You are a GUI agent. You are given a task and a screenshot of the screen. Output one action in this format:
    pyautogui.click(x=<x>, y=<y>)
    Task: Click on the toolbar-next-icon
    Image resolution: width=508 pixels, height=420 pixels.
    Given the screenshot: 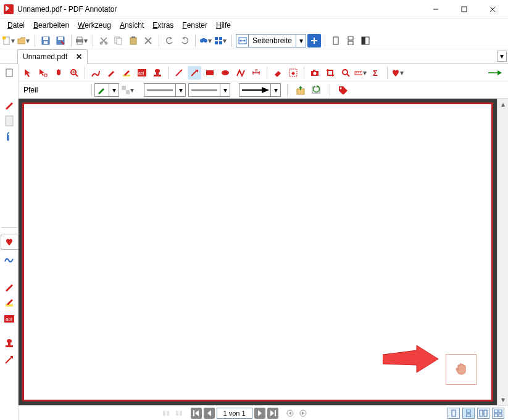 What is the action you would take?
    pyautogui.click(x=495, y=73)
    